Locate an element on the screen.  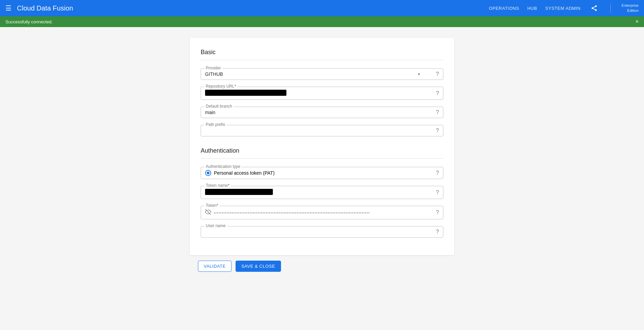
provider-help-icon: ? is located at coordinates (437, 74).